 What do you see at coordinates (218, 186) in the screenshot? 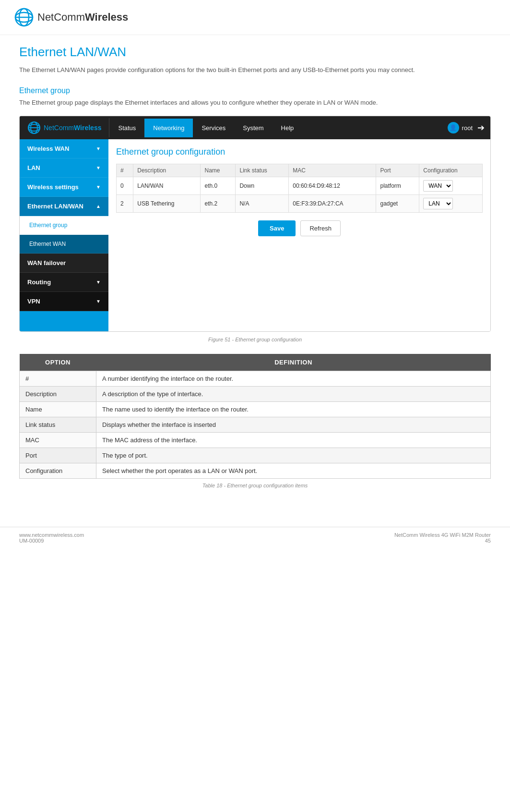
I see `cell-name-0: eth.0` at bounding box center [218, 186].